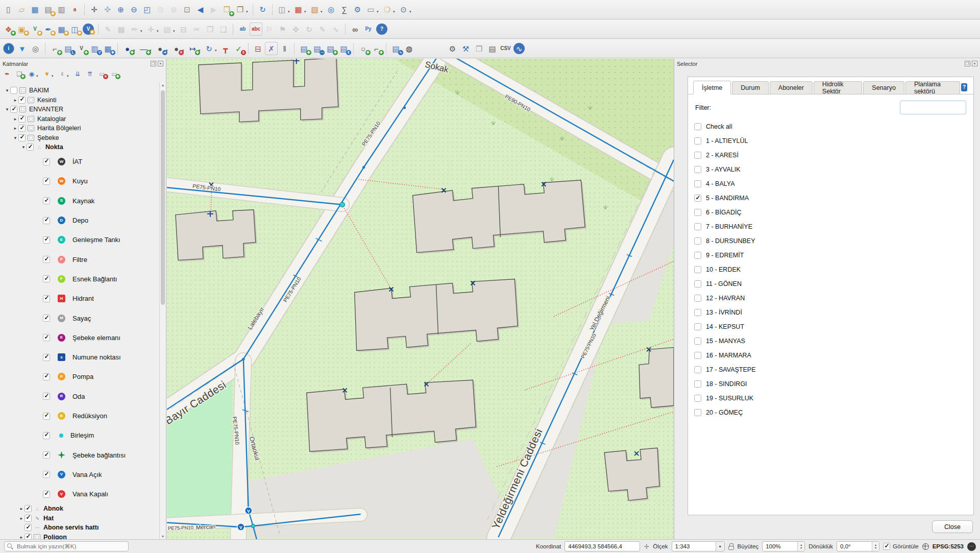 This screenshot has height=553, width=980. I want to click on legend-item: D Depo, so click(80, 220).